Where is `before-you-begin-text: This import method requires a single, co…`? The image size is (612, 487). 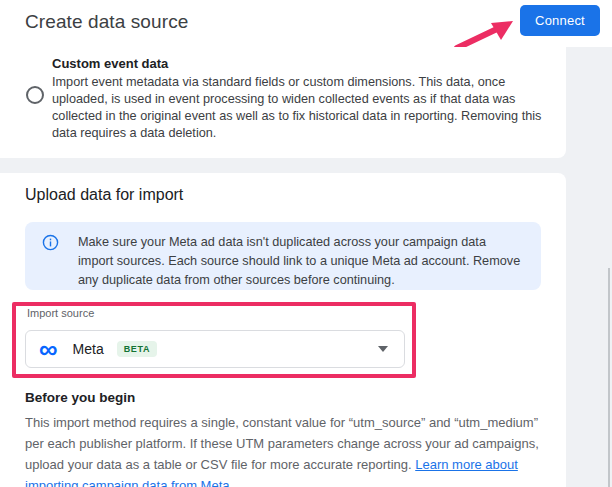 before-you-begin-text: This import method requires a single, co… is located at coordinates (284, 450).